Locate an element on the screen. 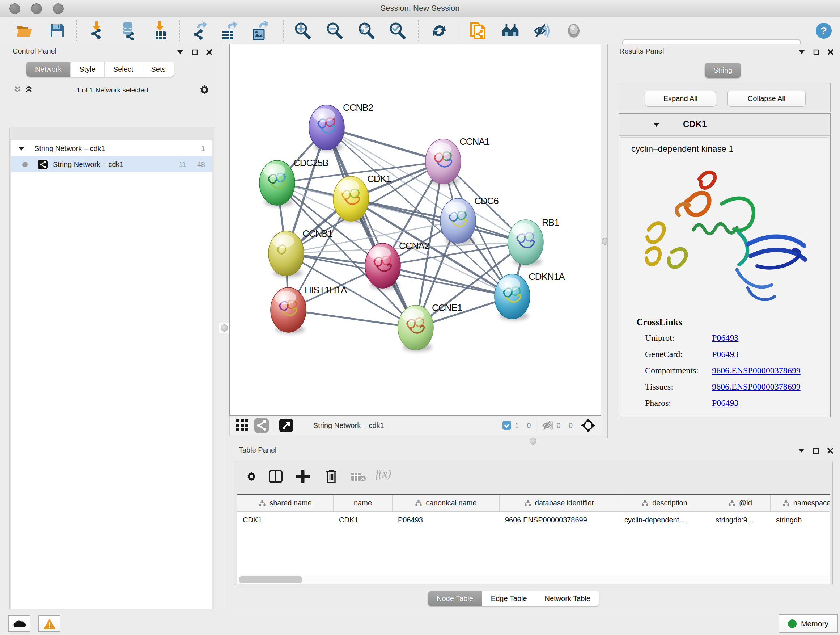 The image size is (840, 635). cloud-status-button is located at coordinates (19, 624).